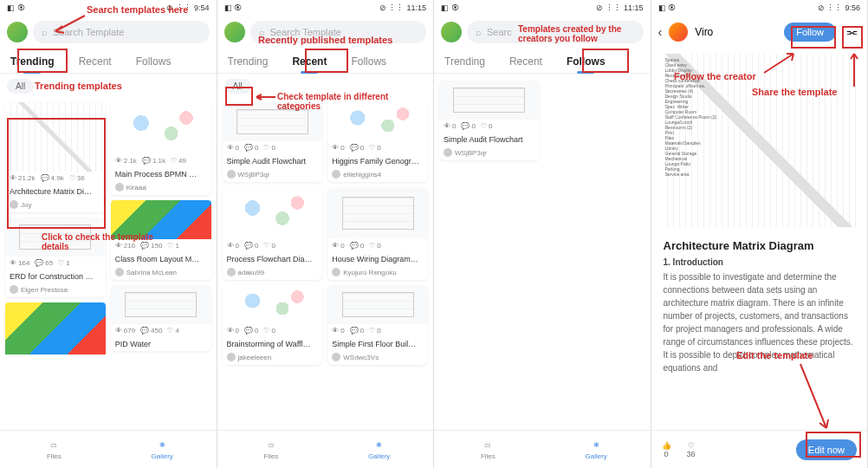 The image size is (868, 468). I want to click on search-input: ⌕Search Template, so click(339, 32).